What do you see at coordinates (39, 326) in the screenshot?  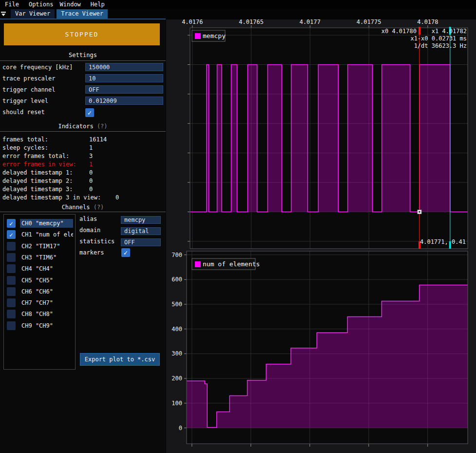 I see `channel-row-9: CH9 "CH9"` at bounding box center [39, 326].